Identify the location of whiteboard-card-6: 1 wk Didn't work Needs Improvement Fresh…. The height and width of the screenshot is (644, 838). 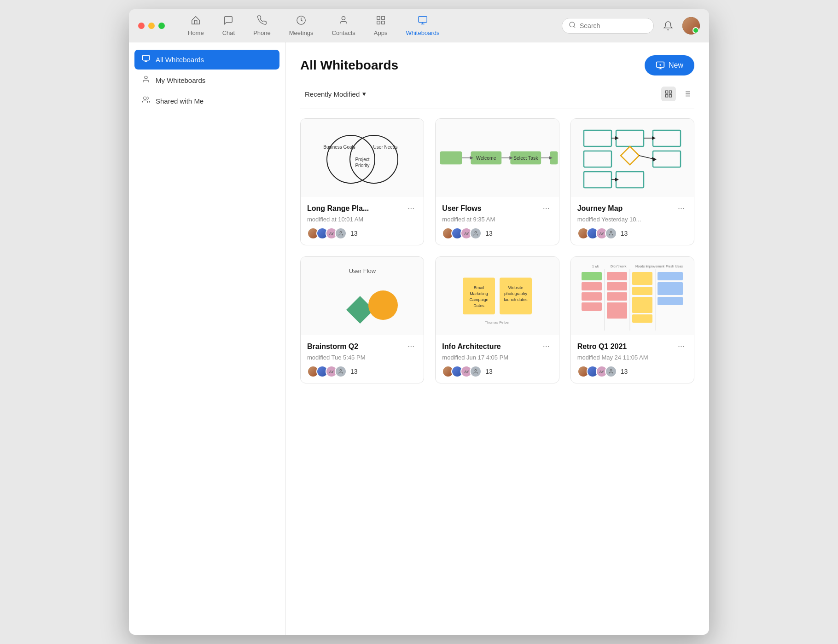
(633, 320).